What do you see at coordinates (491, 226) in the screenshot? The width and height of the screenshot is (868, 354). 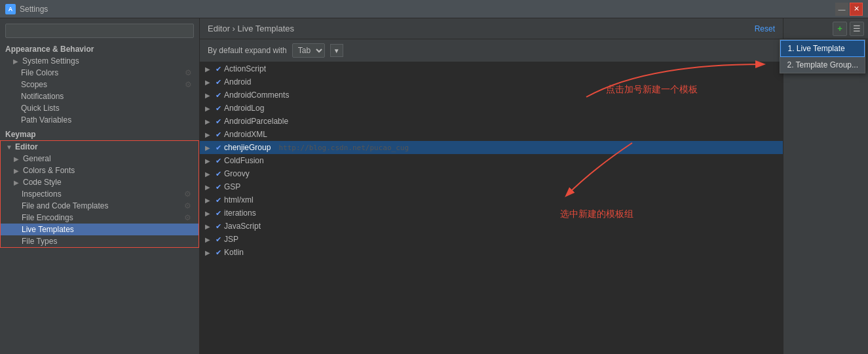 I see `template-item: ▶✔JavaScript` at bounding box center [491, 226].